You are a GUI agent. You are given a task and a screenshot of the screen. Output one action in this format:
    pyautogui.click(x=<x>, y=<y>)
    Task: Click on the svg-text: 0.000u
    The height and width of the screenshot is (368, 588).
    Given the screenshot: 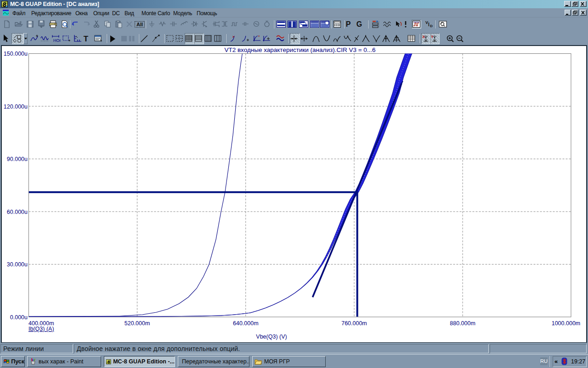 What is the action you would take?
    pyautogui.click(x=19, y=317)
    